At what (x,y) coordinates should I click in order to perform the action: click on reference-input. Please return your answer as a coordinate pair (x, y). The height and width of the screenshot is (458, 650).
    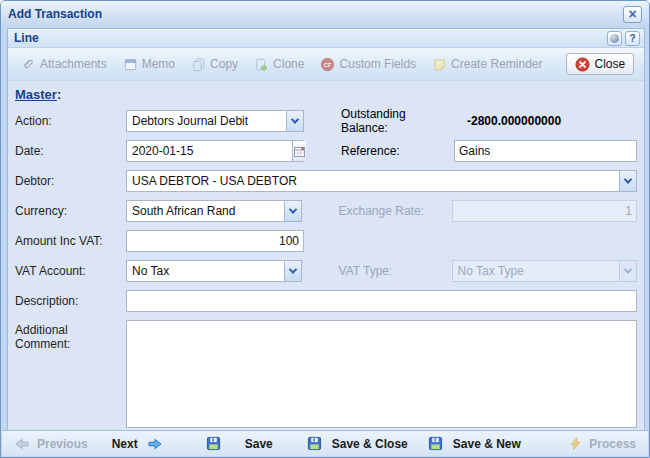
    Looking at the image, I should click on (546, 151).